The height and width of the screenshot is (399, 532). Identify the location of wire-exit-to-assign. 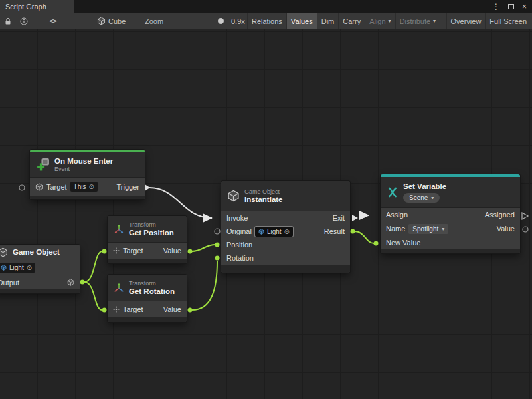
(364, 217).